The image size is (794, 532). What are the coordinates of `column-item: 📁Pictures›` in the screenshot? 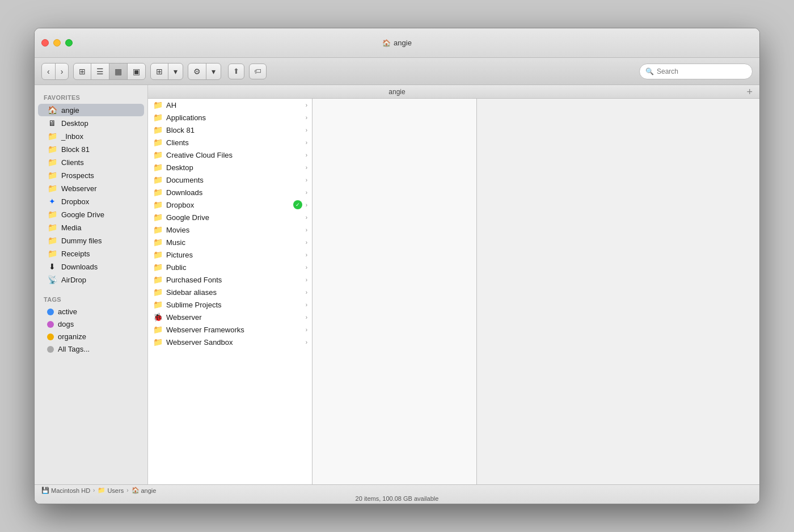 It's located at (230, 255).